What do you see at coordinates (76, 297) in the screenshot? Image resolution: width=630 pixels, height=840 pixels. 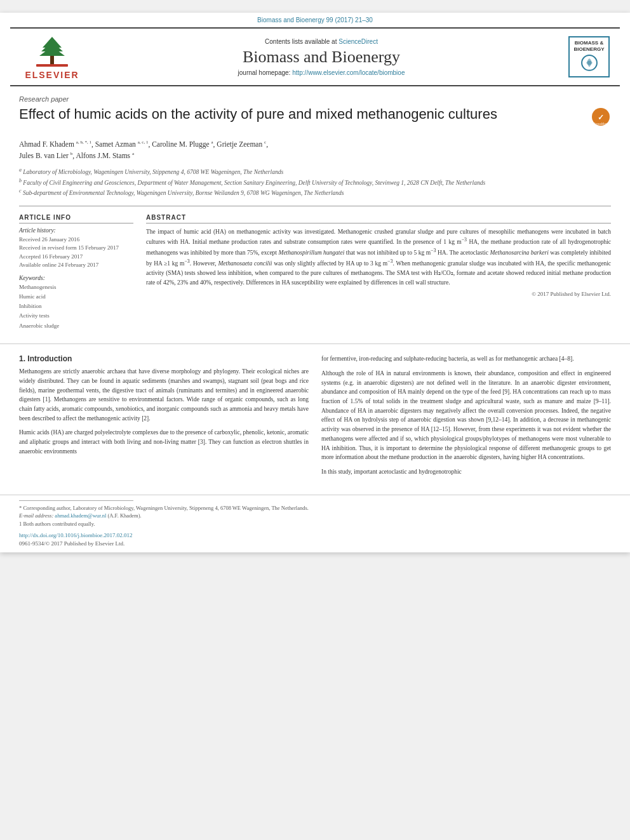 I see `keyword-2: Humic acid` at bounding box center [76, 297].